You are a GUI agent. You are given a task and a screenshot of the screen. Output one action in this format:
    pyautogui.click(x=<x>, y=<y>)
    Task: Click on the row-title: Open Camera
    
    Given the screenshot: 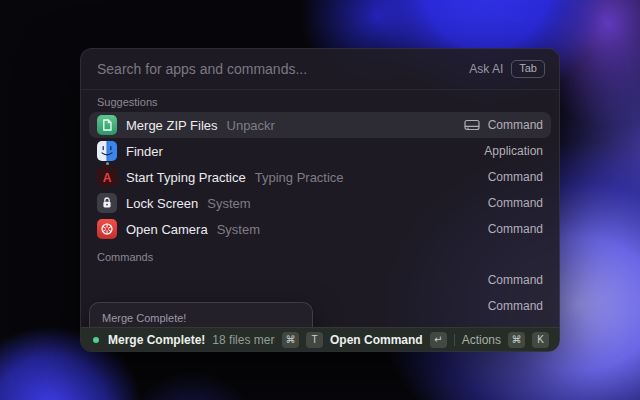 What is the action you would take?
    pyautogui.click(x=167, y=230)
    